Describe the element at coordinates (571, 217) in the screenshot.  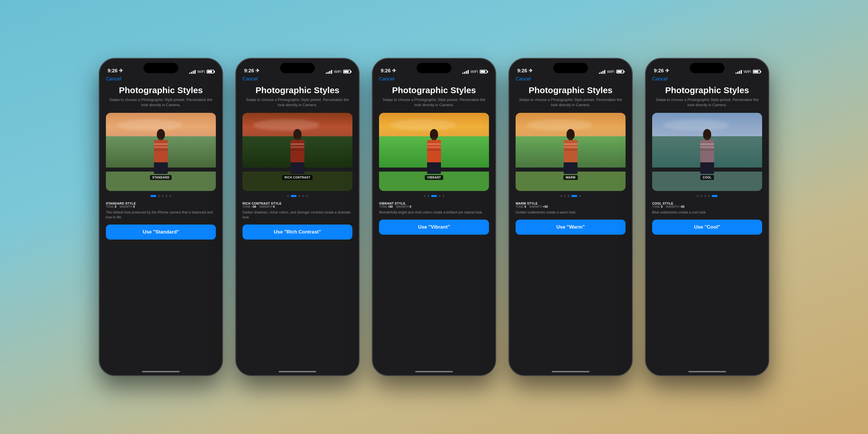
I see `phone-warm: 9:26 ✈ WiFi Cancel` at that location.